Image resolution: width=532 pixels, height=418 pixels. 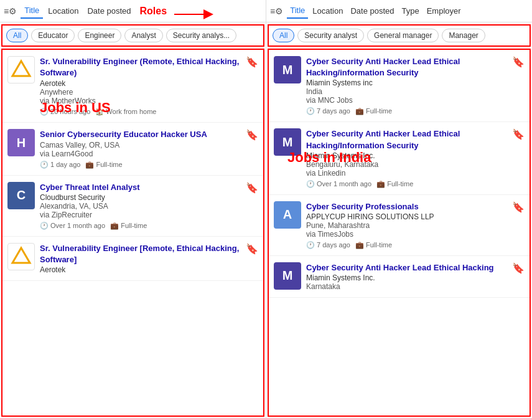 What do you see at coordinates (21, 257) in the screenshot?
I see `aerotek-logo-svg2` at bounding box center [21, 257].